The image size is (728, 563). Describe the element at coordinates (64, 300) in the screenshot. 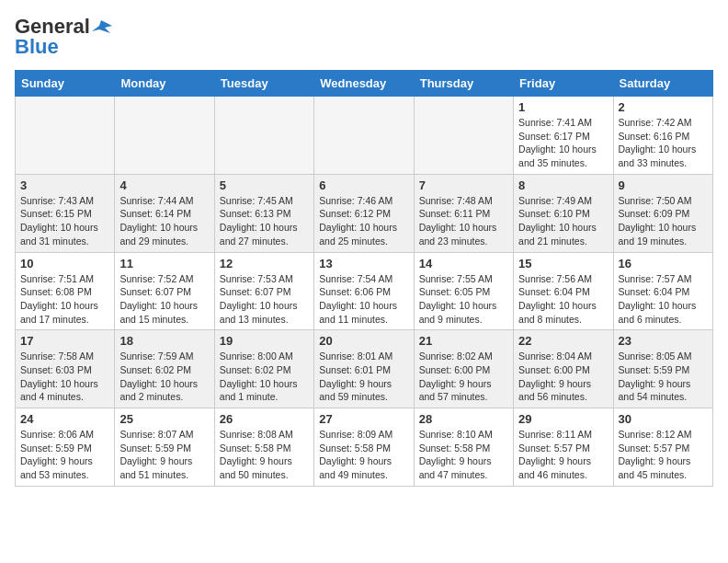

I see `day-info: Sunrise: 7:51 AM Sunset: 6:08 PM Dayligh…` at that location.